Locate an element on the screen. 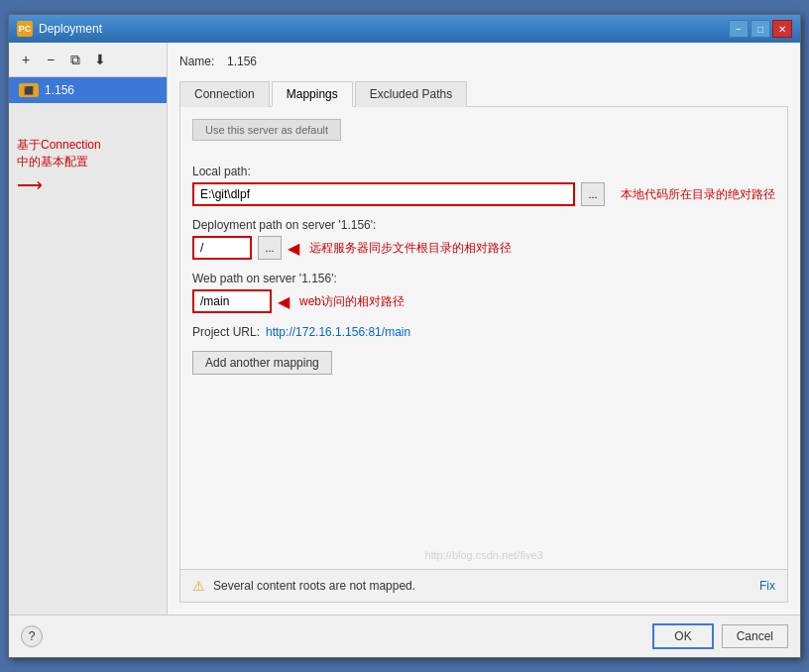 The height and width of the screenshot is (672, 809). close-button: ✕ is located at coordinates (782, 29).